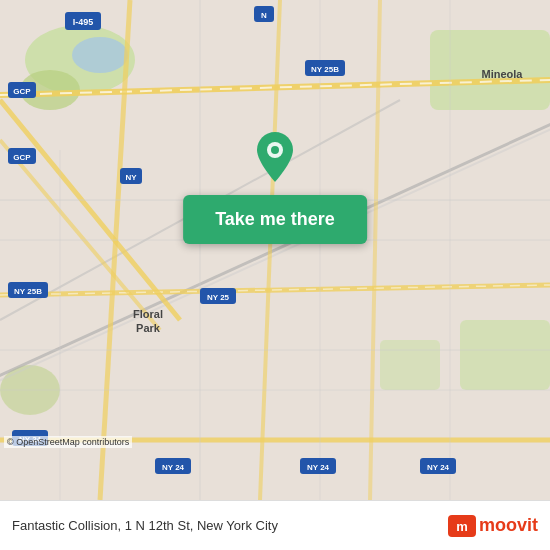 This screenshot has height=550, width=550. Describe the element at coordinates (264, 16) in the screenshot. I see `svg-text: N` at that location.